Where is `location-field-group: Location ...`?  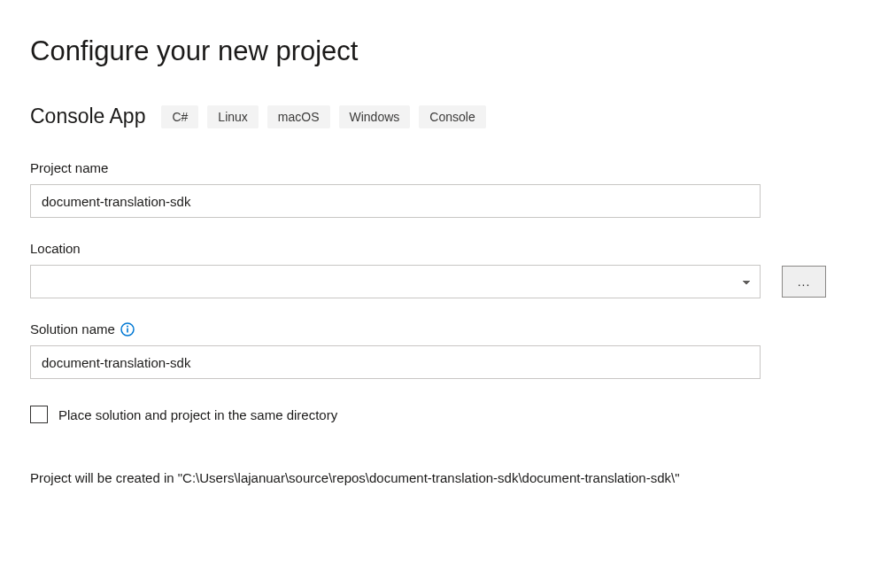 location-field-group: Location ... is located at coordinates (448, 269).